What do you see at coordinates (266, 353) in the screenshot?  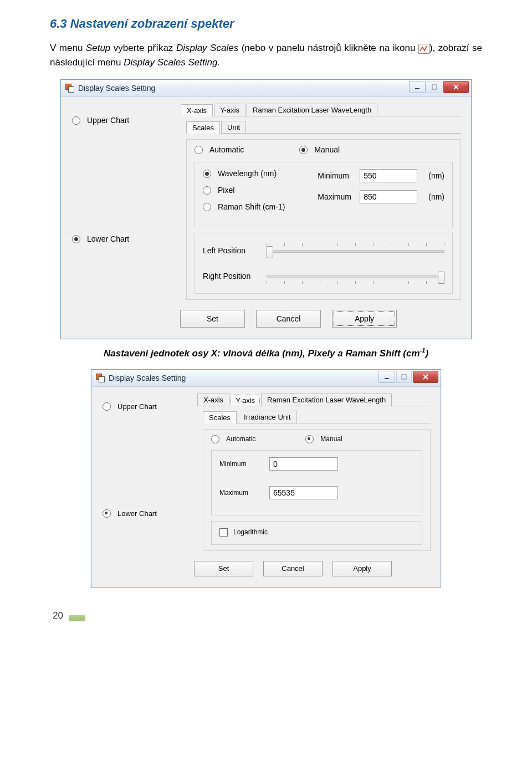 I see `caption-xaxis-units: Nastavení jednotek osy X: vlnová délka (…` at bounding box center [266, 353].